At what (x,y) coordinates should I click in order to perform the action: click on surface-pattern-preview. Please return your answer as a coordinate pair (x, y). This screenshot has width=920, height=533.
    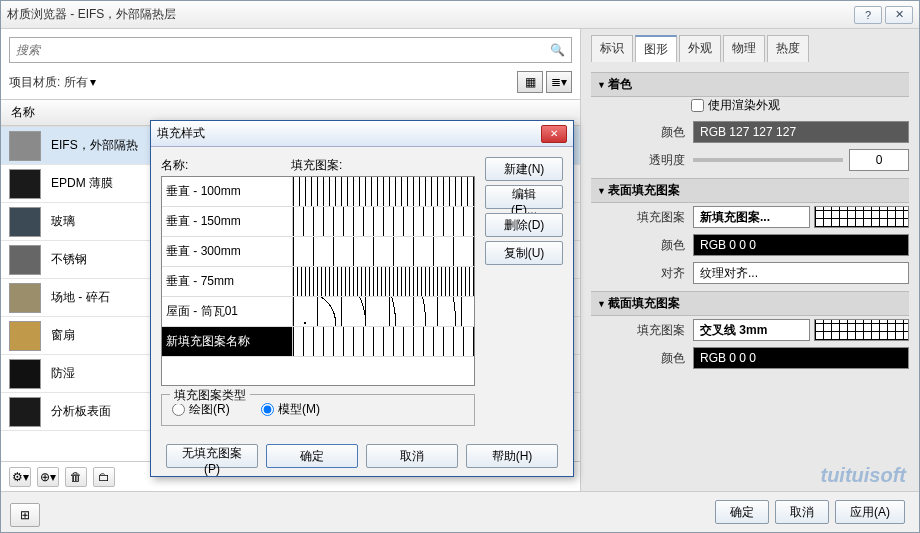
    Looking at the image, I should click on (862, 217).